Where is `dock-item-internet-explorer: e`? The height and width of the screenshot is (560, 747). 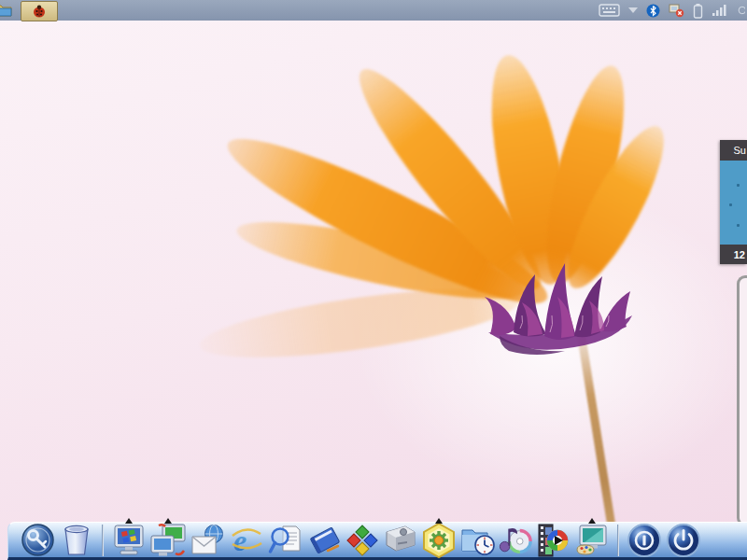 dock-item-internet-explorer: e is located at coordinates (247, 540).